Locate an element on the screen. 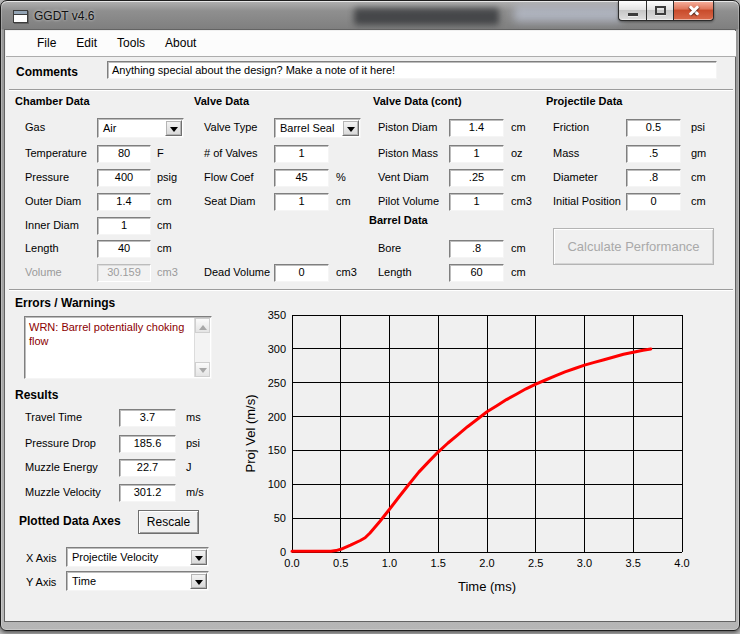 The width and height of the screenshot is (740, 634). arrow-down-icon is located at coordinates (203, 372).